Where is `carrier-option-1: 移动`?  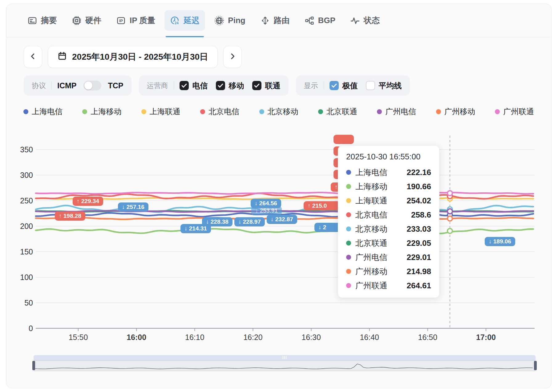
carrier-option-1: 移动 is located at coordinates (230, 86).